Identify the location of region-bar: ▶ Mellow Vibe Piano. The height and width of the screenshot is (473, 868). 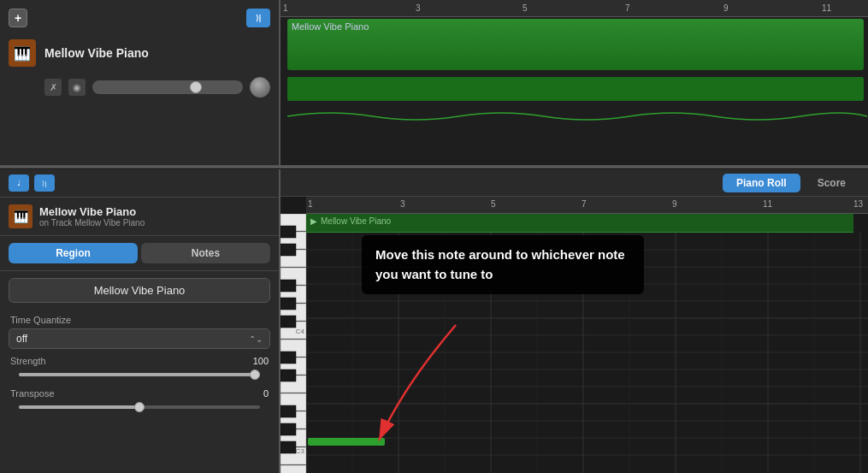
(580, 223).